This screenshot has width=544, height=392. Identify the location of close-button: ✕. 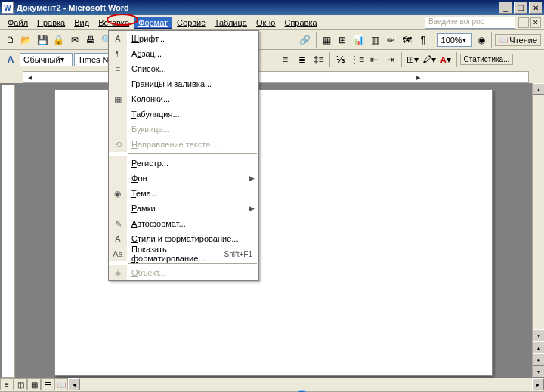
(536, 8).